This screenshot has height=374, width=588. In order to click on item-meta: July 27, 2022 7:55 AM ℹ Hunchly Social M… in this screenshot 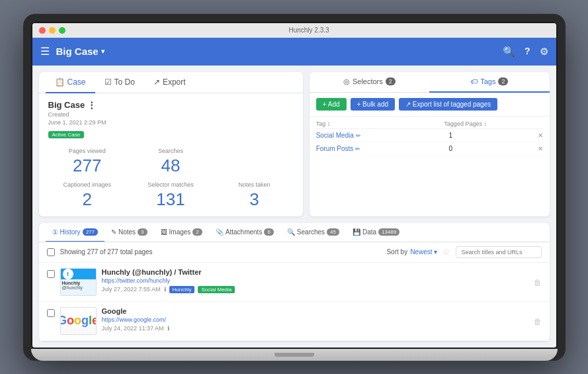, I will do `click(315, 290)`.